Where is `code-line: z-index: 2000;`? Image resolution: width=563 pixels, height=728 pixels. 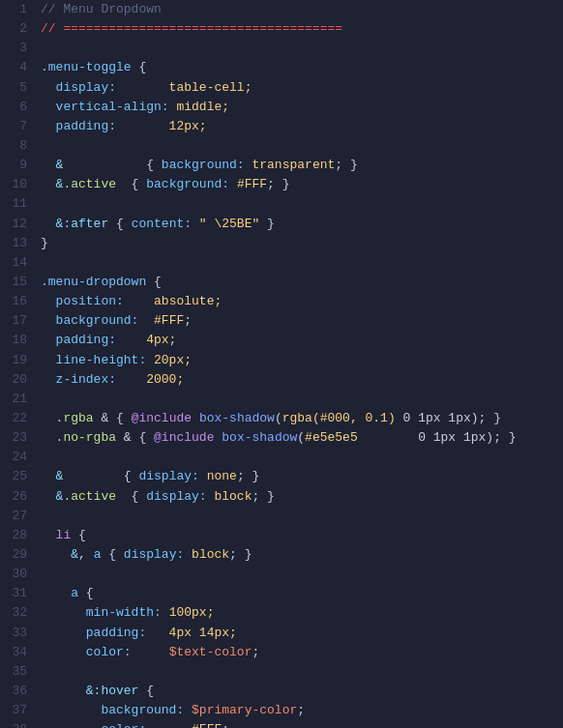
code-line: z-index: 2000; is located at coordinates (299, 380).